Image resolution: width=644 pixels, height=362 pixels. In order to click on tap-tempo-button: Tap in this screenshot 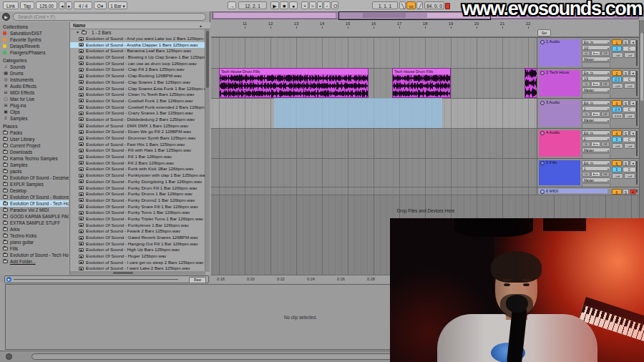, I will do `click(27, 6)`.